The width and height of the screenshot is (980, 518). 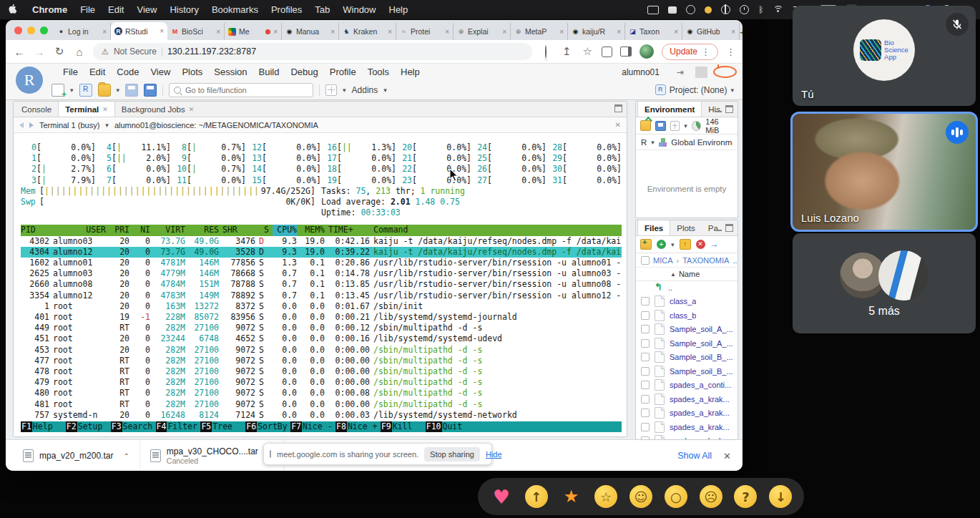 I want to click on wifi-icon, so click(x=778, y=10).